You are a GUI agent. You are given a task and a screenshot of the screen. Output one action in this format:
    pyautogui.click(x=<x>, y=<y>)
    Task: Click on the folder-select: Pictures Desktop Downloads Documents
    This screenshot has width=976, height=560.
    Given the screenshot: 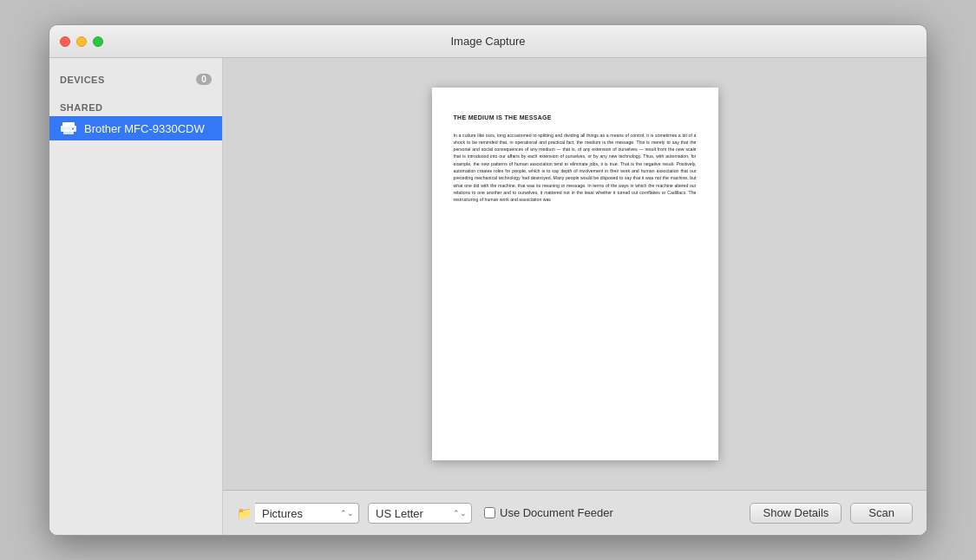 What is the action you would take?
    pyautogui.click(x=307, y=513)
    